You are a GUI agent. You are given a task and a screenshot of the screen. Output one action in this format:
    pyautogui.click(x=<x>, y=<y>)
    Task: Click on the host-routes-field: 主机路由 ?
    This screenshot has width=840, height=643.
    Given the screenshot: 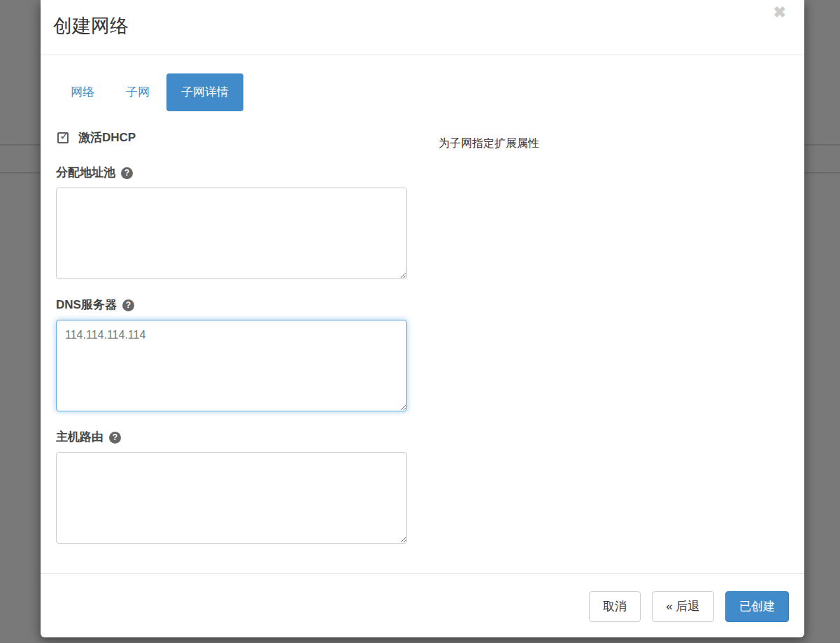 What is the action you would take?
    pyautogui.click(x=232, y=487)
    